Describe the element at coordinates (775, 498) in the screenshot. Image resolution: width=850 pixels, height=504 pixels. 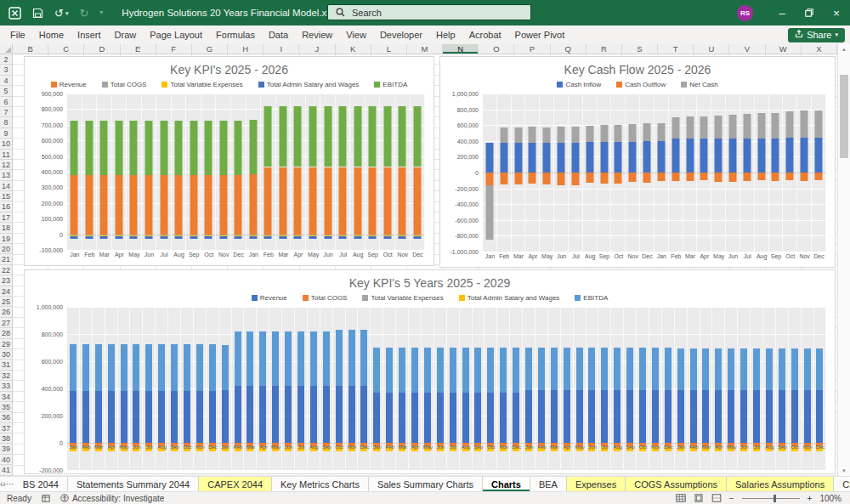
I see `zoom-slider-thumb` at that location.